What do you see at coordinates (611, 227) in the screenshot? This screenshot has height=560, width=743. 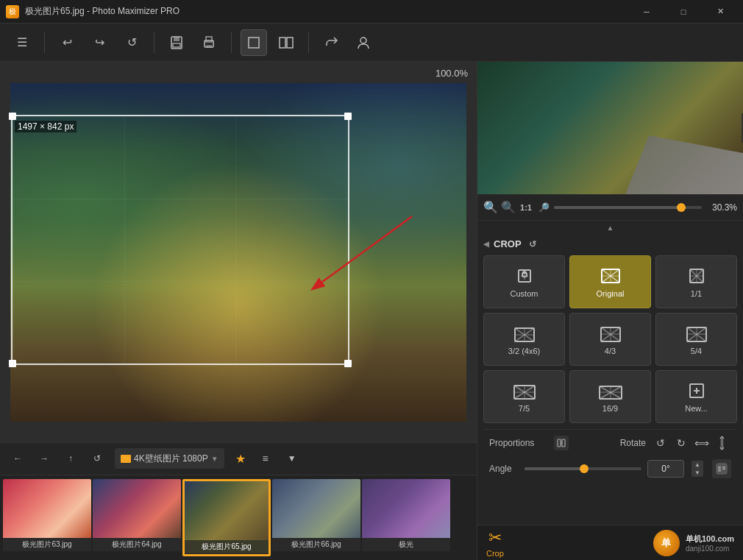 I see `section-collapse-button: ▲` at bounding box center [611, 227].